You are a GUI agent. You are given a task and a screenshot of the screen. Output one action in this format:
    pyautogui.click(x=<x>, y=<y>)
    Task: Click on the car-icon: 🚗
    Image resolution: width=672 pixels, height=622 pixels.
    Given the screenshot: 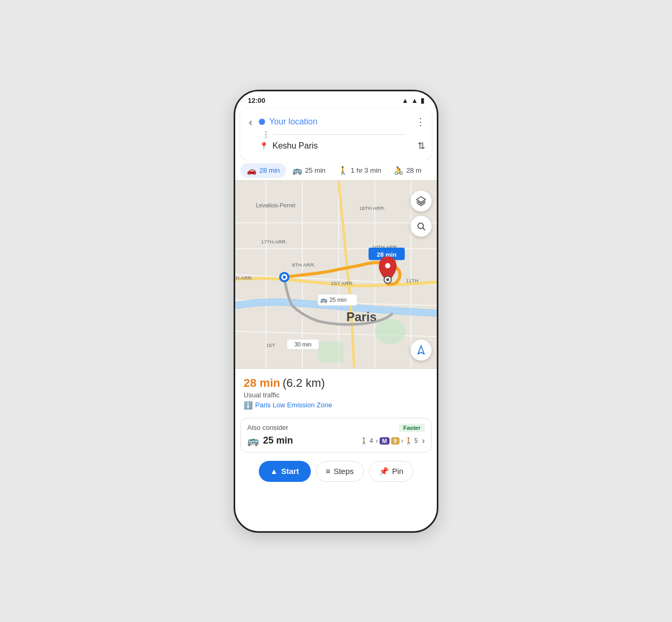 What is the action you would take?
    pyautogui.click(x=252, y=171)
    